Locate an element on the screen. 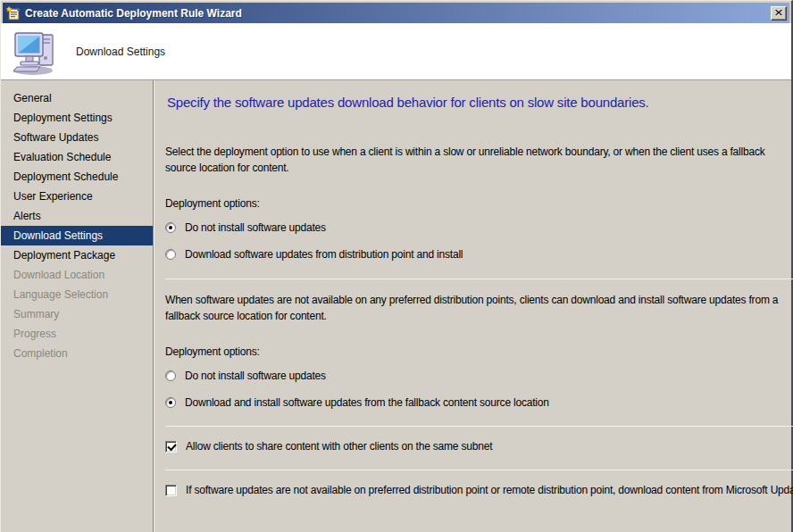 The image size is (793, 532). radio-button-fallback-install is located at coordinates (171, 403).